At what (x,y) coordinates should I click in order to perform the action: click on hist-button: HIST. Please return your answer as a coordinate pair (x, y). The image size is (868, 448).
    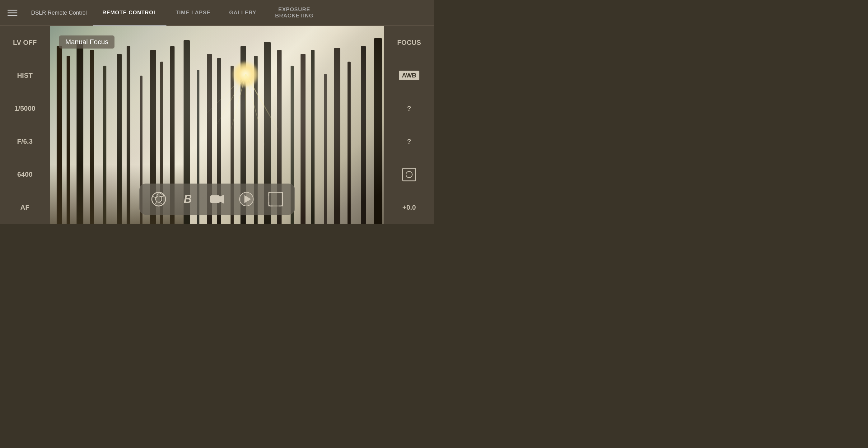
    Looking at the image, I should click on (25, 75).